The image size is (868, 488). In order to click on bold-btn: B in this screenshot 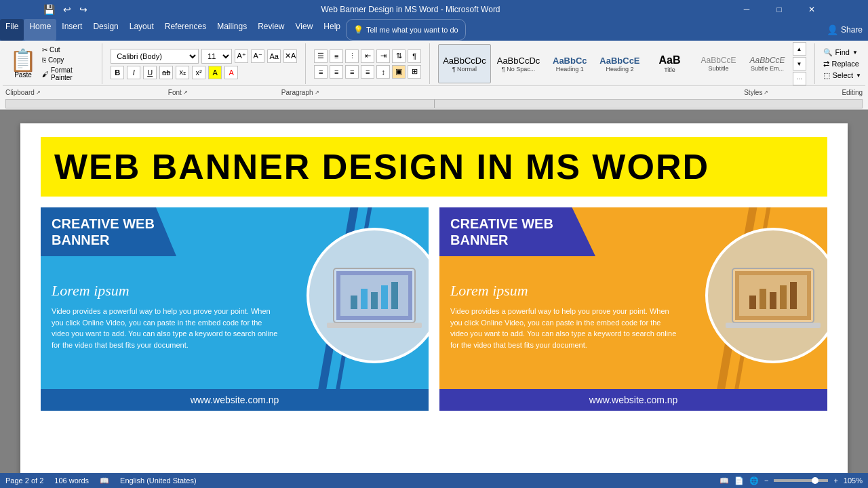, I will do `click(117, 73)`.